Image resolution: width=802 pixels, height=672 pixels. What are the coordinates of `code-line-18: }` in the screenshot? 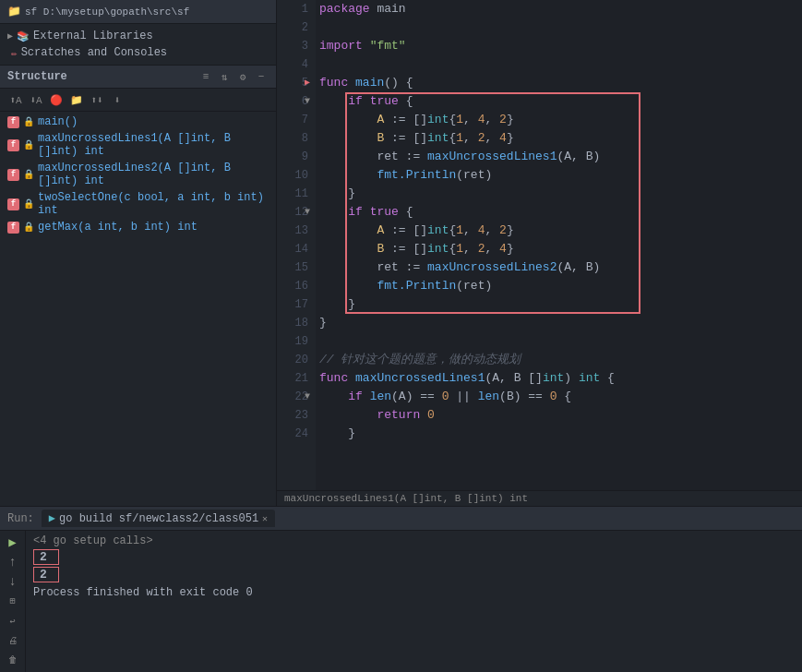 It's located at (561, 323).